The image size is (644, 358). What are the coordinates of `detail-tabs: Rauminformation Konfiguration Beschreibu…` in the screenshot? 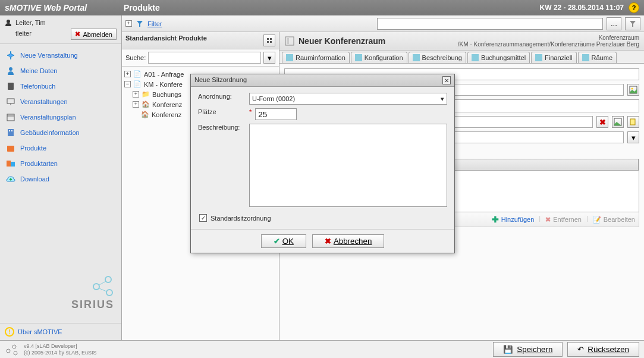 It's located at (461, 57).